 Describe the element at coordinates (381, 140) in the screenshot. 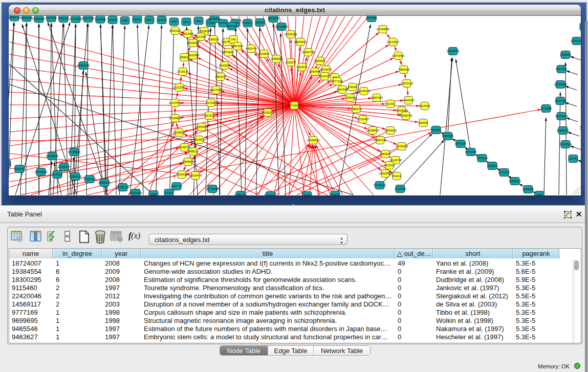

I see `svg-text: 18807249` at that location.